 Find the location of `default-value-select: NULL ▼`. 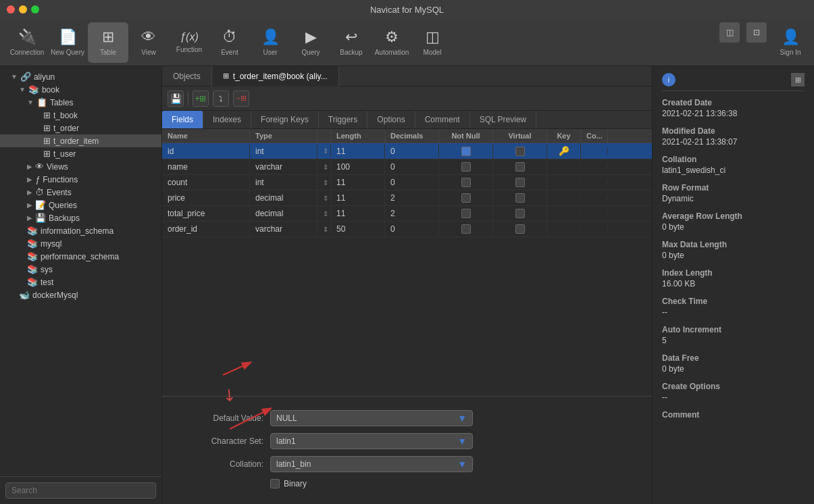

default-value-select: NULL ▼ is located at coordinates (372, 418).